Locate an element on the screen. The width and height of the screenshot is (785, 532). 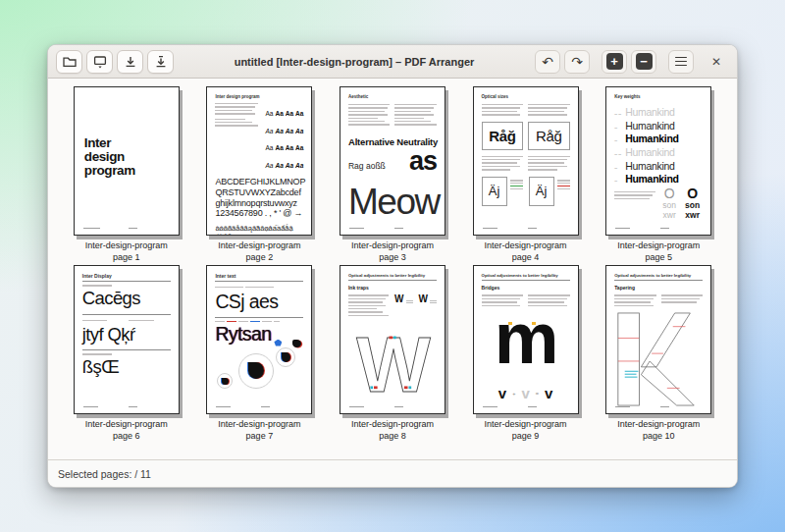
close-button: ✕ is located at coordinates (716, 62).